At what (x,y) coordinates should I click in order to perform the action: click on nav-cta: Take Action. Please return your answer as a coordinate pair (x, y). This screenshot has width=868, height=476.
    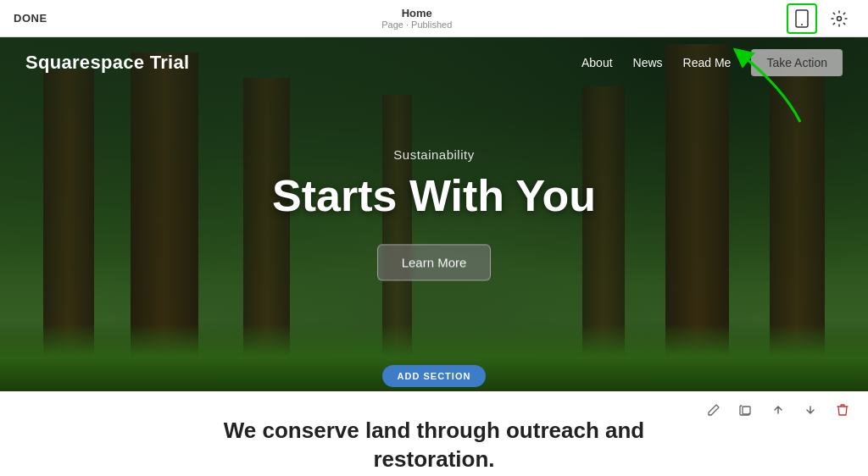
    Looking at the image, I should click on (797, 63).